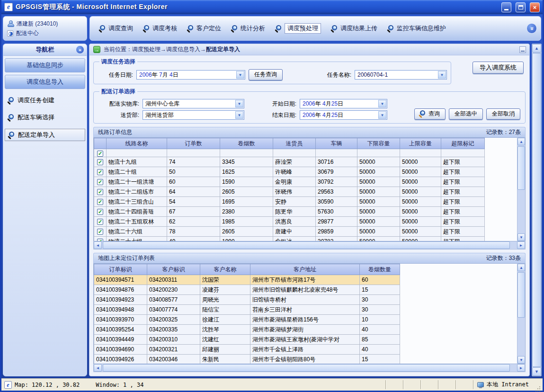 The height and width of the screenshot is (392, 544). What do you see at coordinates (466, 114) in the screenshot?
I see `select-all-button: 全部选中` at bounding box center [466, 114].